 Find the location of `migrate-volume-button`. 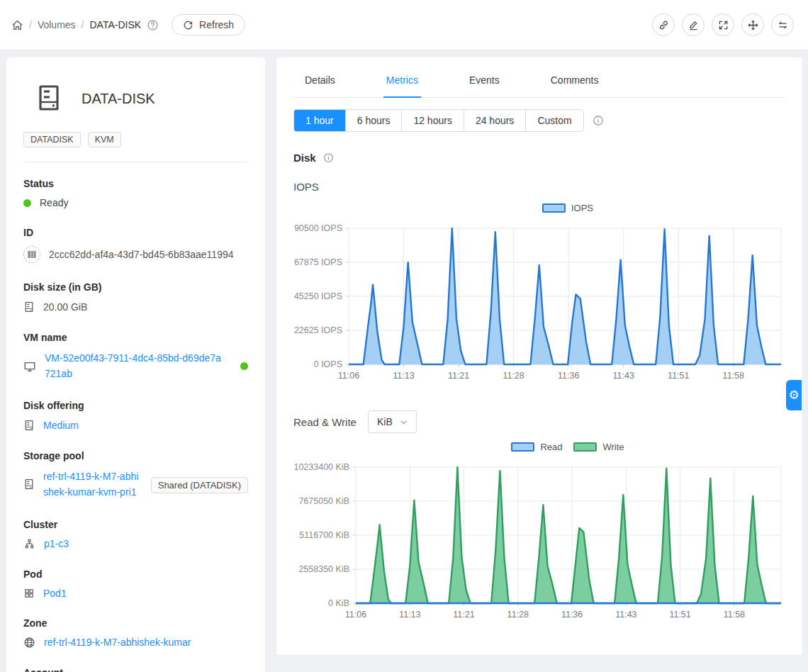

migrate-volume-button is located at coordinates (782, 25).